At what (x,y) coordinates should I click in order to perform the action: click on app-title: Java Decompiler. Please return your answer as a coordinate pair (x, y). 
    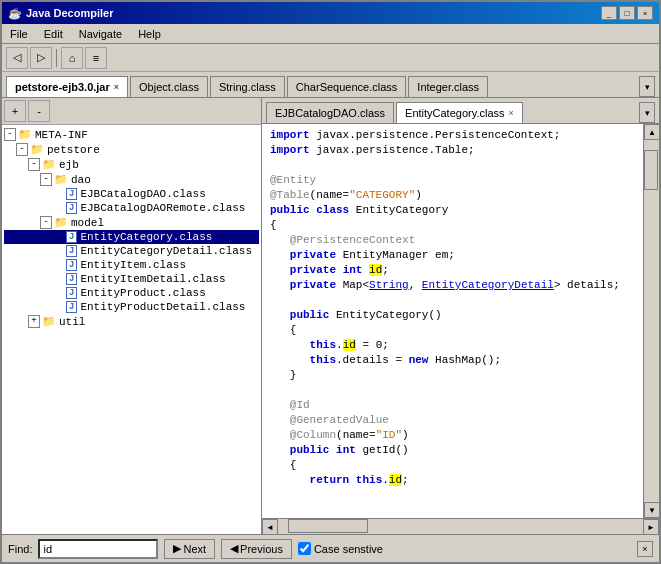
    Looking at the image, I should click on (70, 13).